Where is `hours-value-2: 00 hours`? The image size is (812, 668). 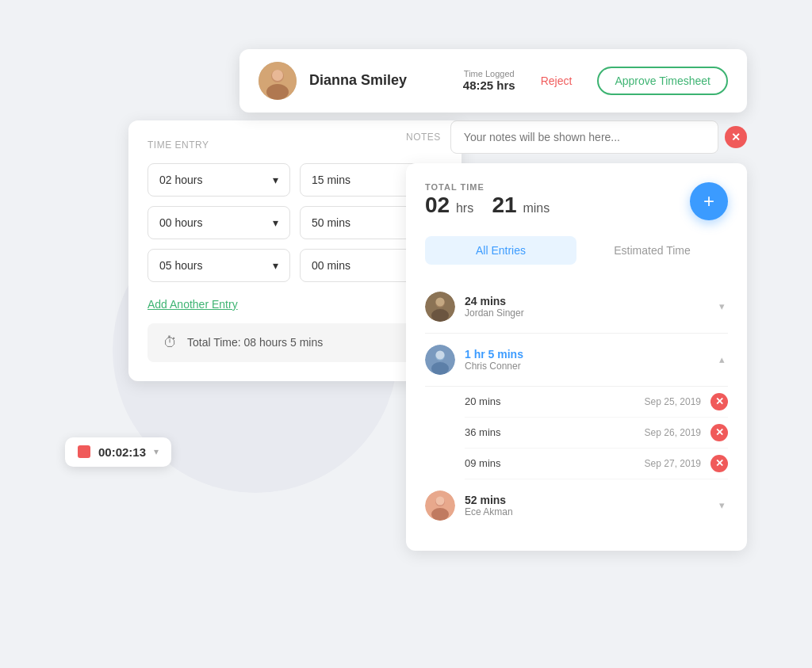
hours-value-2: 00 hours is located at coordinates (181, 223).